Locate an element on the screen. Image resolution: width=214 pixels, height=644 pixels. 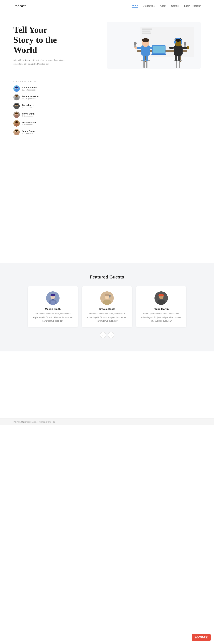
hero-text: Tell Your Story to the World Join with u… is located at coordinates (40, 45).